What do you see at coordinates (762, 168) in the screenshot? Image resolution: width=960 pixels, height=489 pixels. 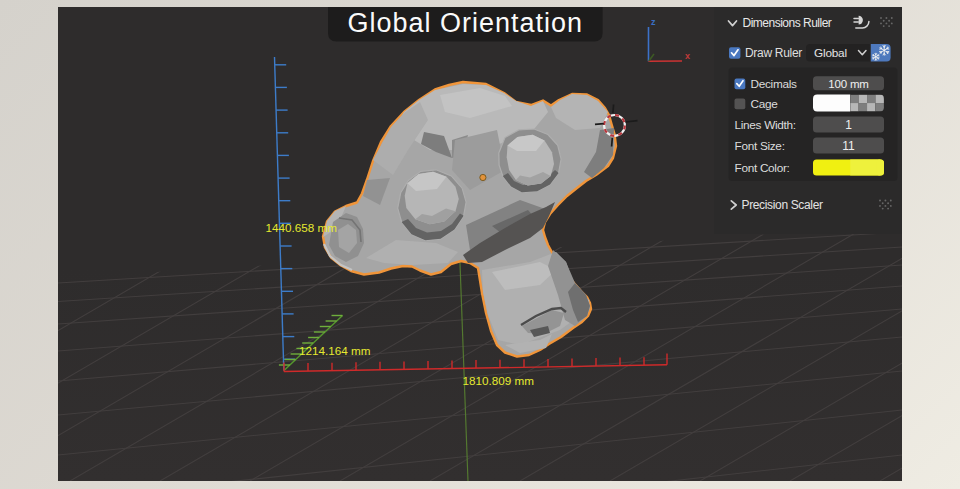 I see `svg-text: Font Color:` at bounding box center [762, 168].